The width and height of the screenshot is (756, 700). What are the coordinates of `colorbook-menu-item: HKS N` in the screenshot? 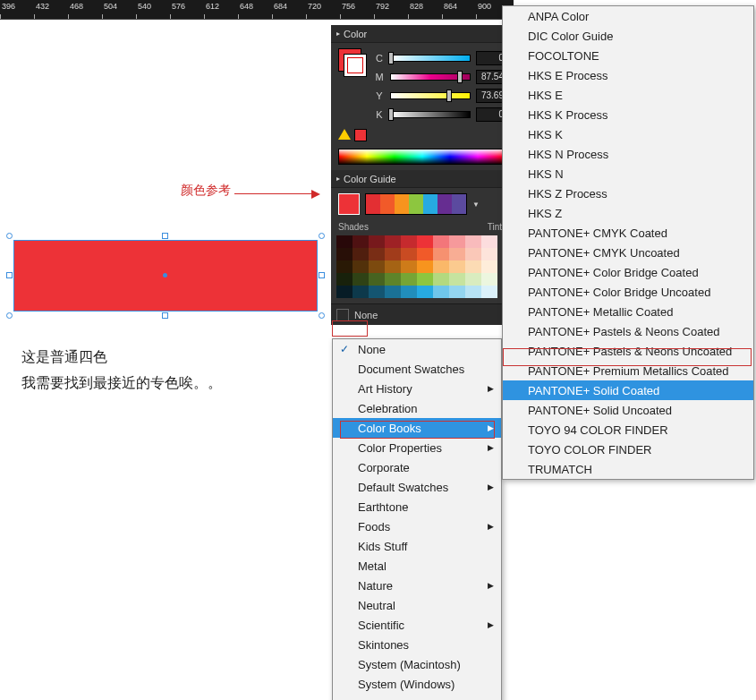 It's located at (628, 174).